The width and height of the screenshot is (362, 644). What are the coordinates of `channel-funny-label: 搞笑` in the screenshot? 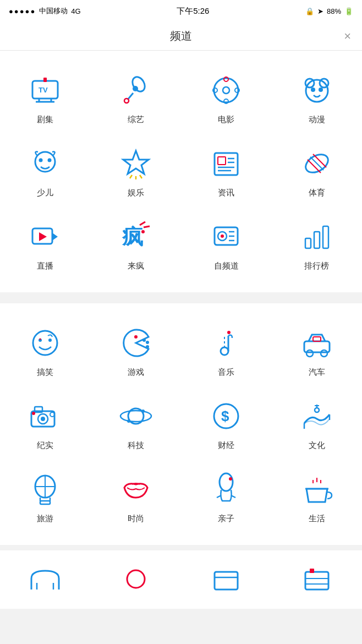 It's located at (45, 372).